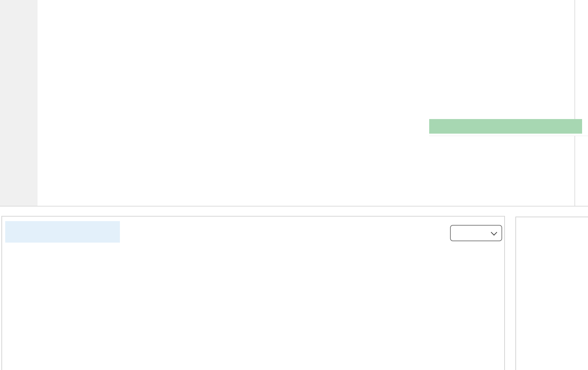 The image size is (588, 370). What do you see at coordinates (506, 126) in the screenshot?
I see `result-value-header` at bounding box center [506, 126].